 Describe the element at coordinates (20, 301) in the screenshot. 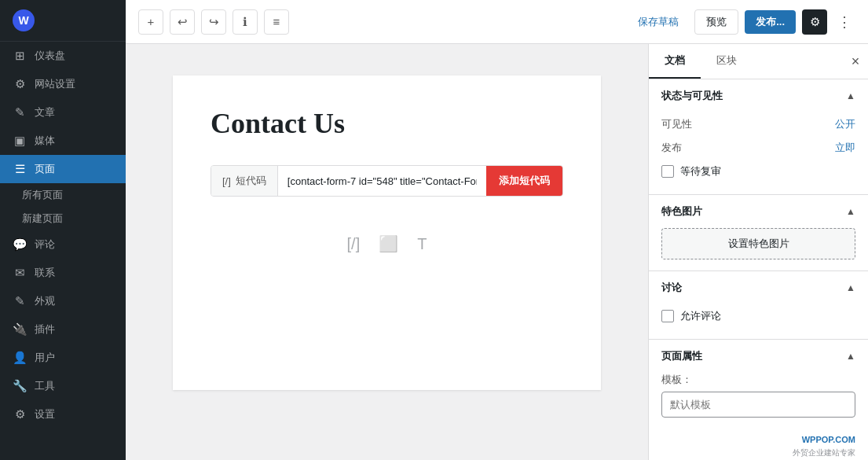

I see `appearance-icon: ✎` at that location.